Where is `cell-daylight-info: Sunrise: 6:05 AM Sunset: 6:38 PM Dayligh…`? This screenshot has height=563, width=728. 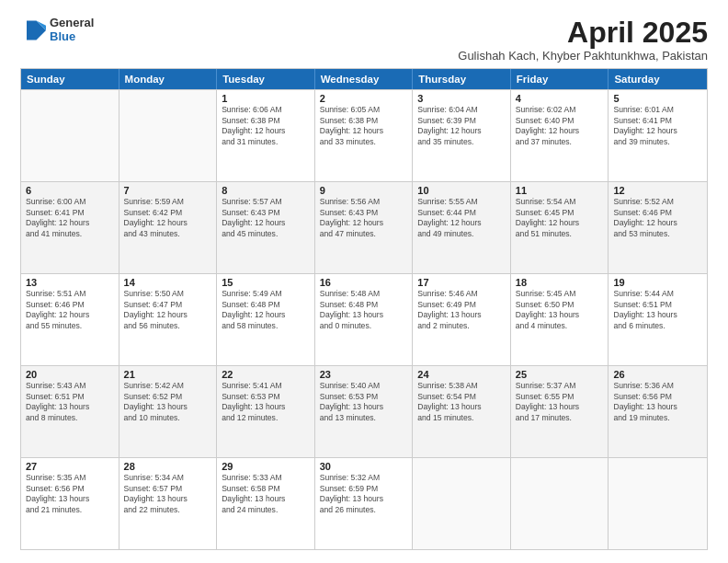 cell-daylight-info: Sunrise: 6:05 AM Sunset: 6:38 PM Dayligh… is located at coordinates (364, 126).